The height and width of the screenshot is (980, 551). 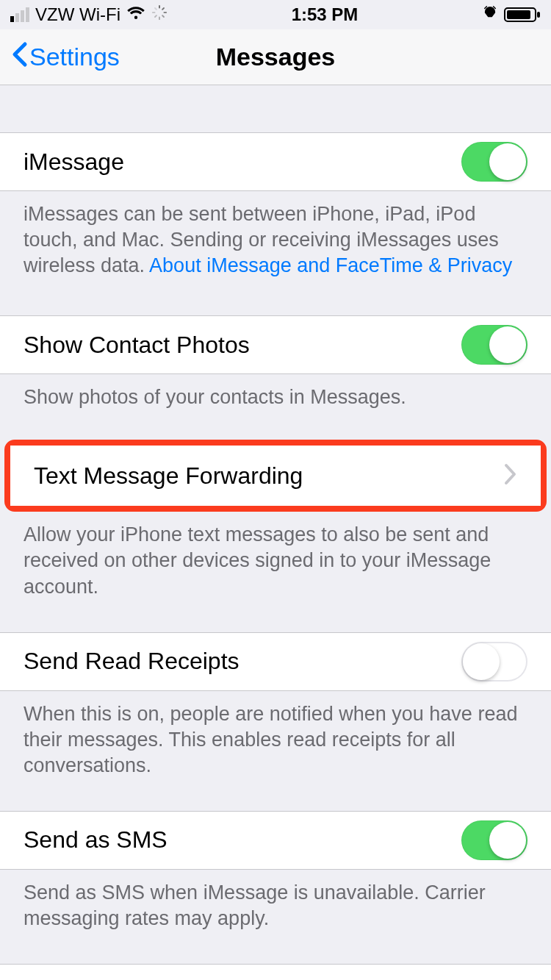 What do you see at coordinates (136, 15) in the screenshot?
I see `wifi-icon` at bounding box center [136, 15].